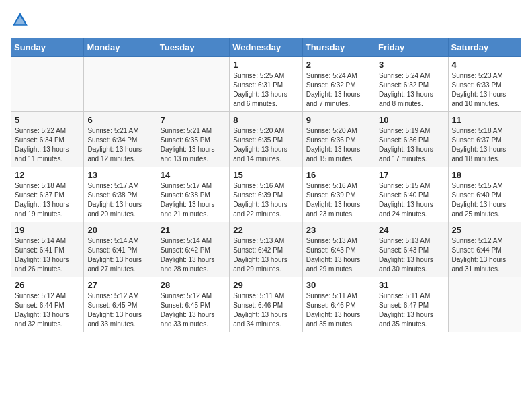  What do you see at coordinates (411, 175) in the screenshot?
I see `day-number: 17` at bounding box center [411, 175].